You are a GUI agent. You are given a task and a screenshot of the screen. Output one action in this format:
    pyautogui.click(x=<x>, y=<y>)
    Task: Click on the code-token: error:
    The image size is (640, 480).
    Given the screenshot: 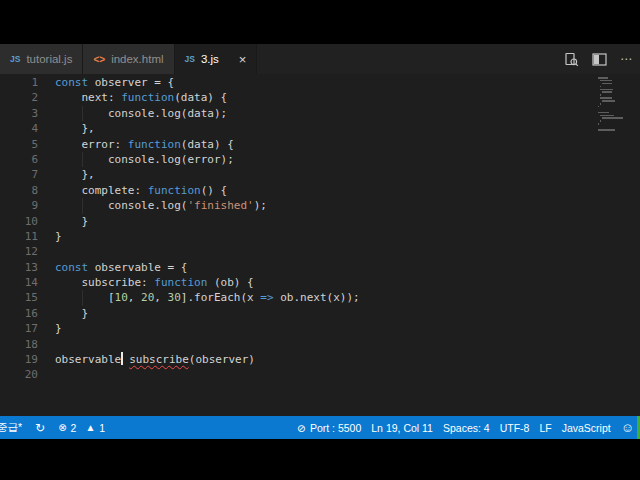 What is the action you would take?
    pyautogui.click(x=92, y=144)
    